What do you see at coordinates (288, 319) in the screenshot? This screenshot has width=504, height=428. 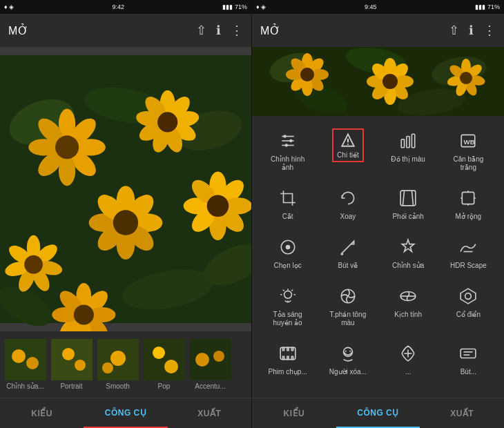 I see `tool-label-toa-sang: Tỏa sáng huyền ảo` at bounding box center [288, 319].